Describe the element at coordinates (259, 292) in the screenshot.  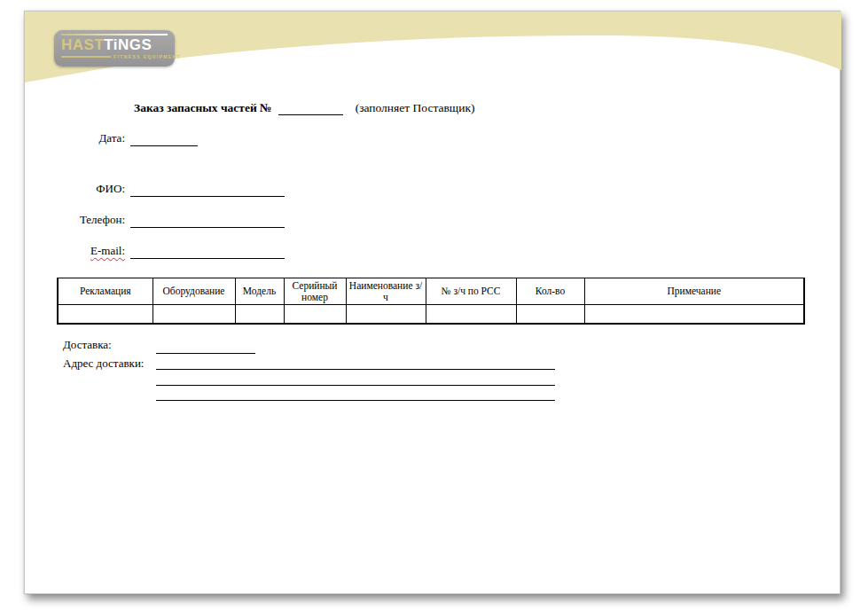
I see `col-header-model: Модель` at that location.